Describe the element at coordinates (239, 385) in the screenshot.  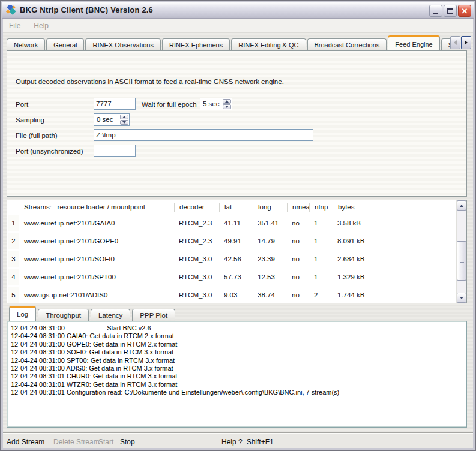
I see `log-line: 12-04-24 08:31:01 WTZR0: Get data in RTC…` at that location.